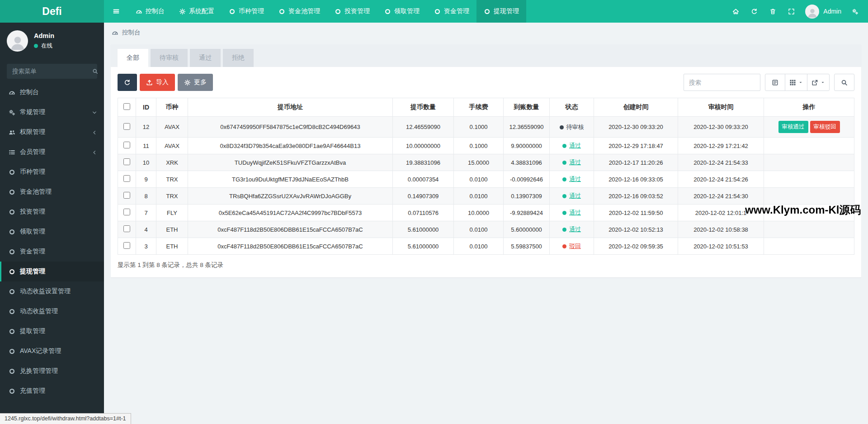  Describe the element at coordinates (12, 132) in the screenshot. I see `users-icon` at that location.